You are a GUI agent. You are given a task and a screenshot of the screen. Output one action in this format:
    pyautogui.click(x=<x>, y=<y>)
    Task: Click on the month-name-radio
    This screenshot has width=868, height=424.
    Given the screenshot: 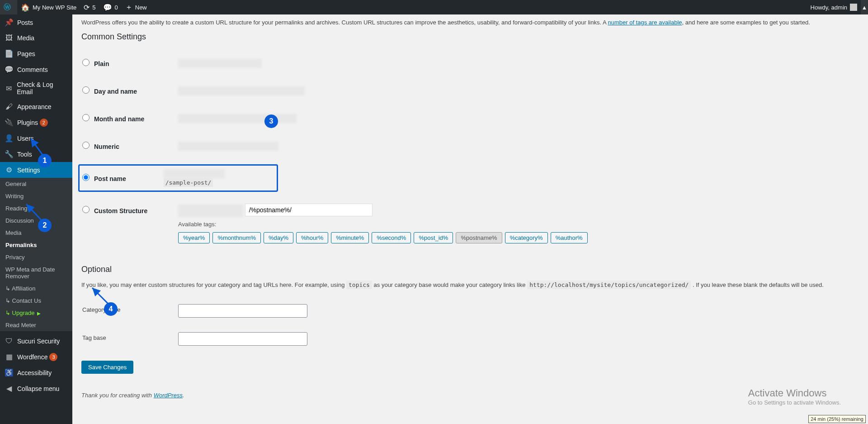 What is the action you would take?
    pyautogui.click(x=86, y=118)
    